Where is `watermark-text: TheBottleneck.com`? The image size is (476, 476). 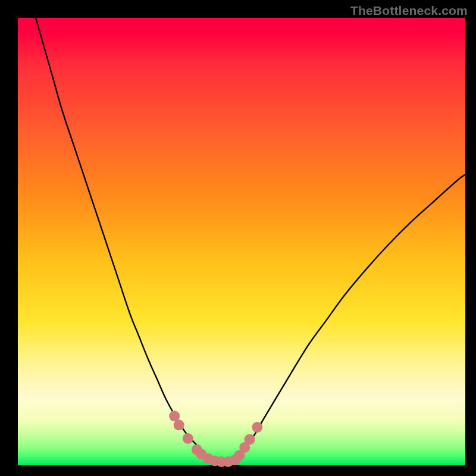
watermark-text: TheBottleneck.com is located at coordinates (409, 11).